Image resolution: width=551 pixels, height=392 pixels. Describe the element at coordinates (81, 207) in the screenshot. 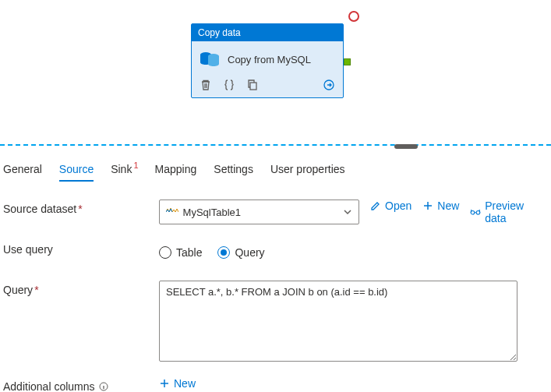

I see `source-dataset-label: Source dataset*` at that location.